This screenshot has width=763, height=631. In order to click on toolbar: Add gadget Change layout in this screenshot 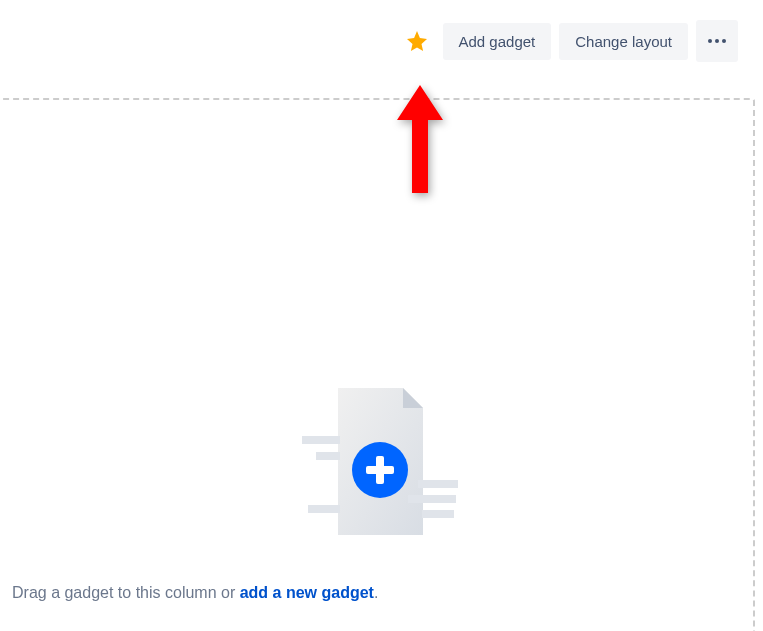, I will do `click(382, 41)`.